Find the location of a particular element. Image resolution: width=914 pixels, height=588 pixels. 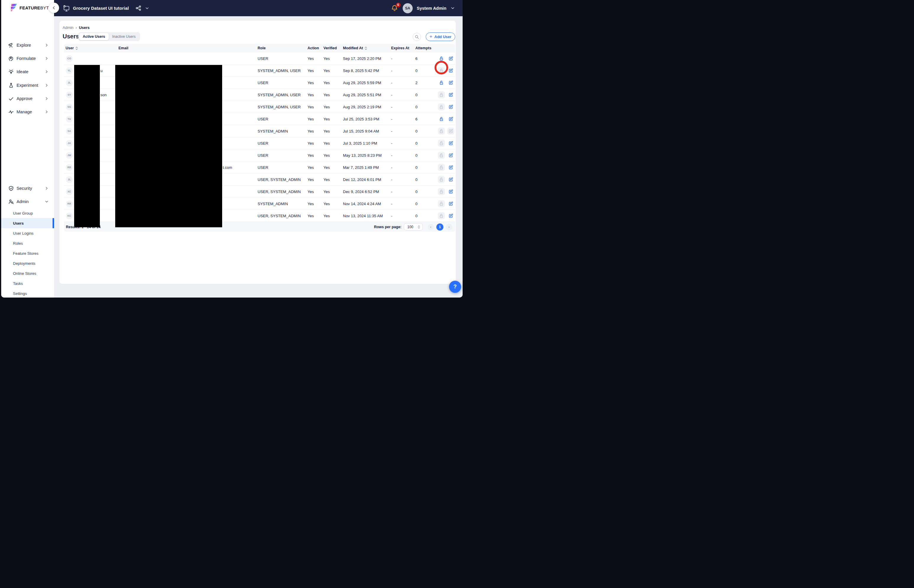

current-page-button: 1 is located at coordinates (440, 227).